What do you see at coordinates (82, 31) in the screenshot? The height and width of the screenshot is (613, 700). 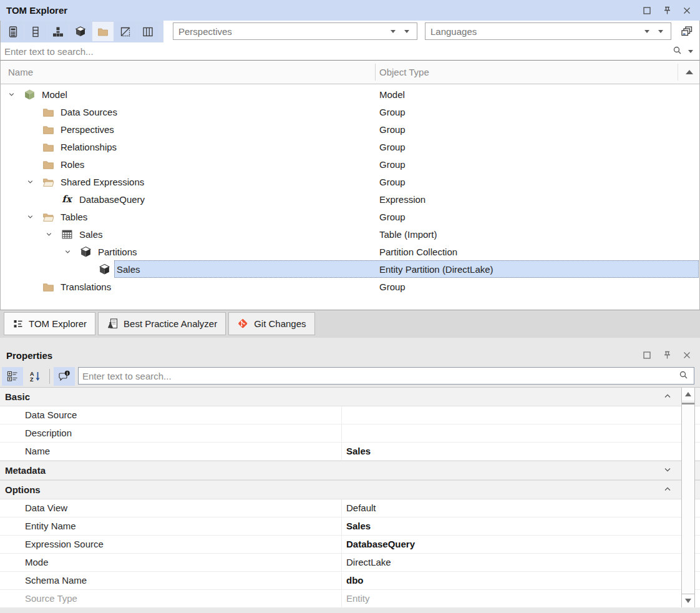 I see `display-toggle-group` at bounding box center [82, 31].